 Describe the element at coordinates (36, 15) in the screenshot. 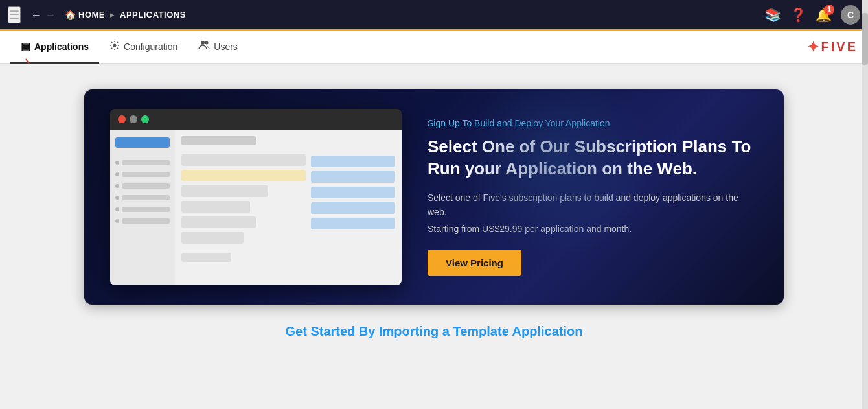

I see `back-button: ←` at that location.